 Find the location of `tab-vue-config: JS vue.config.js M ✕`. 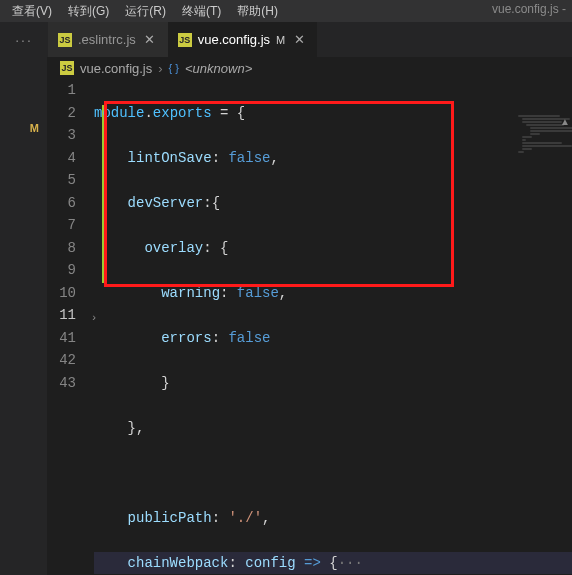

tab-vue-config: JS vue.config.js M ✕ is located at coordinates (242, 40).